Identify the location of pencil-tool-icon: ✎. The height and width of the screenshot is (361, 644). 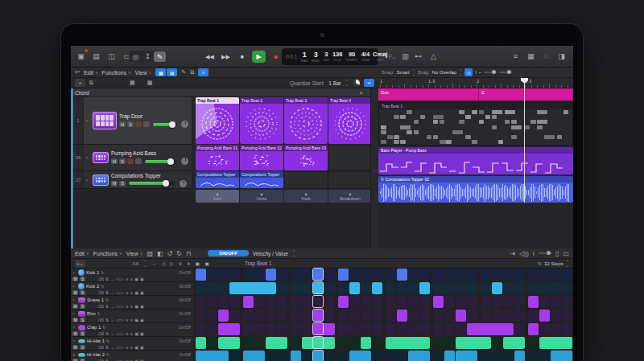
(159, 56).